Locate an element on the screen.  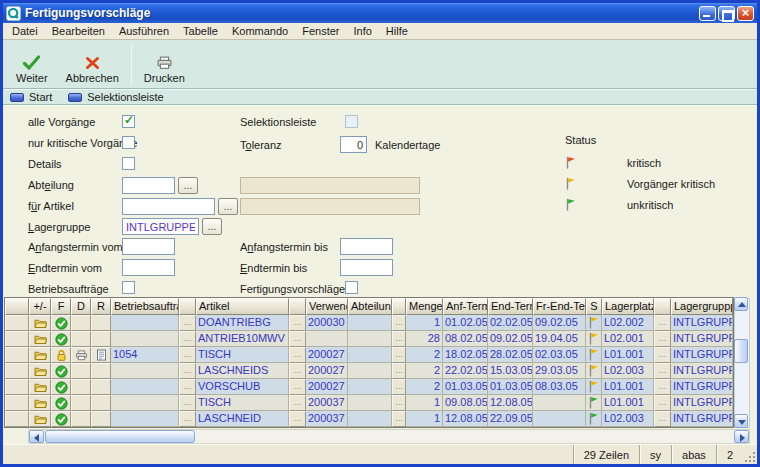
minimize-button is located at coordinates (708, 14).